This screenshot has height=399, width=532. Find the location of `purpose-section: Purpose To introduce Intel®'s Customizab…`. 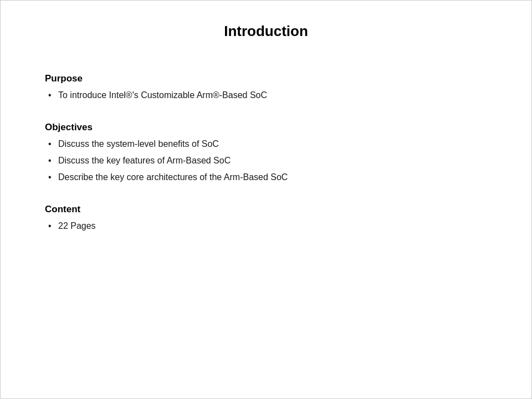

purpose-section: Purpose To introduce Intel®'s Customizab… is located at coordinates (266, 89).